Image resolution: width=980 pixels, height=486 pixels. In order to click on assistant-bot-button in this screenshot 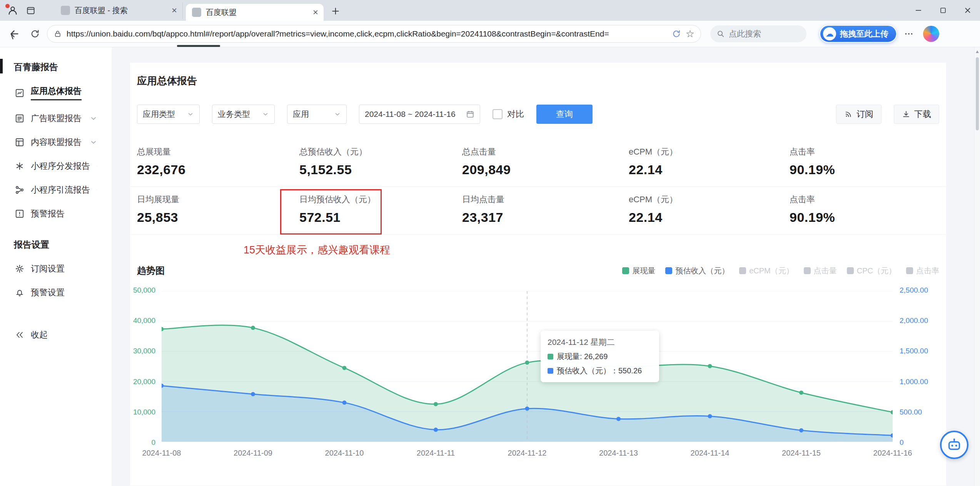, I will do `click(954, 445)`.